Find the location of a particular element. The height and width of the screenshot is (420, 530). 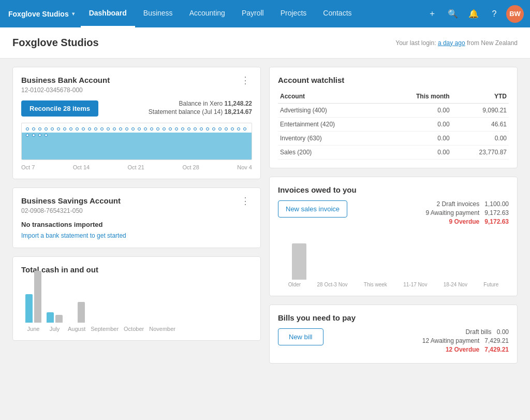

chart-label-3: Oct 28 is located at coordinates (190, 167).